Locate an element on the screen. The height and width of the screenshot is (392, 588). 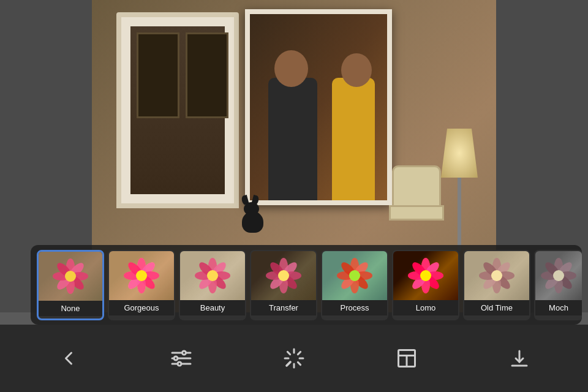
filter-label-oldtime: Old Time is located at coordinates (497, 307).